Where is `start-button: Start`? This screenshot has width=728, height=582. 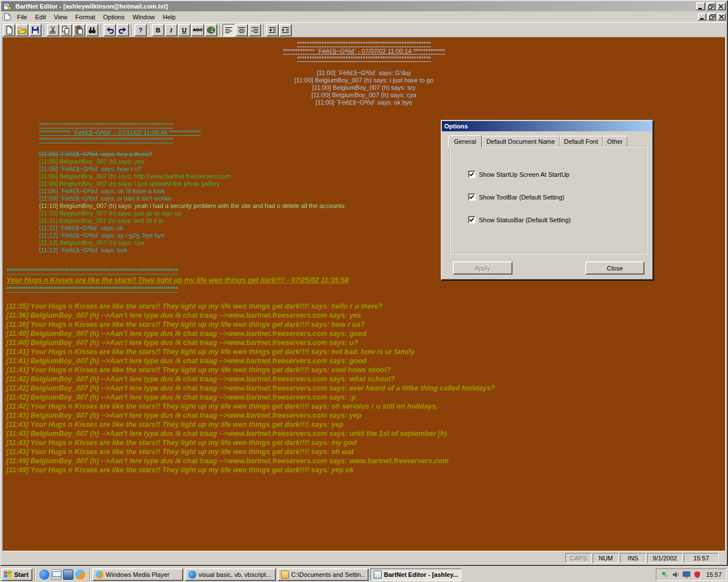
start-button: Start is located at coordinates (17, 575).